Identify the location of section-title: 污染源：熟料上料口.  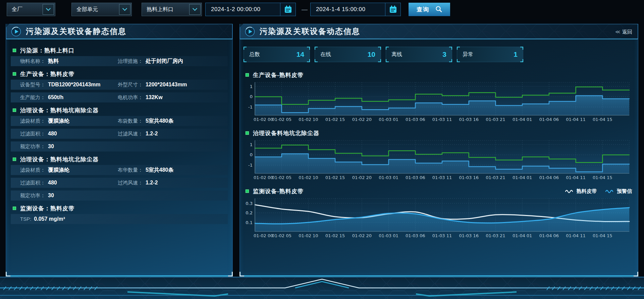
(47, 50).